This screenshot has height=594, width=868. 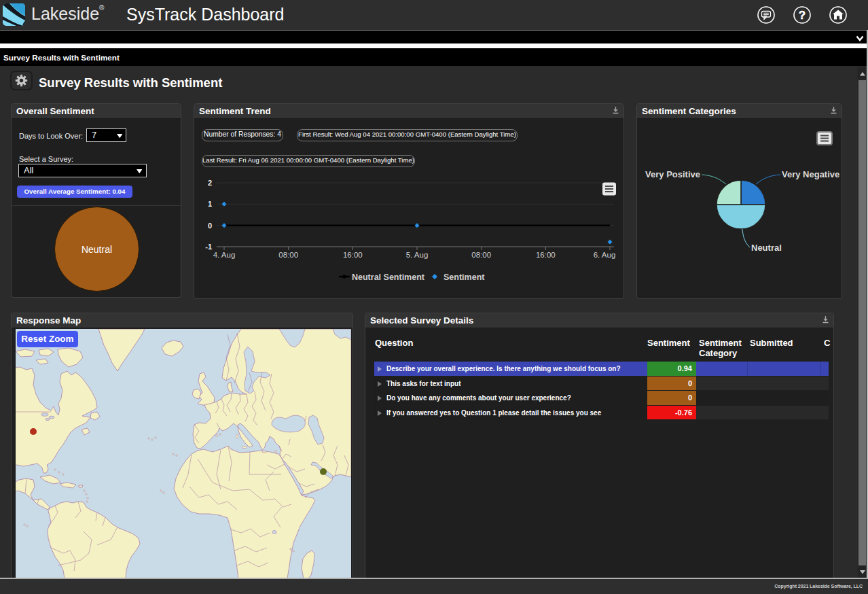 I want to click on svg-text: Neutral, so click(x=766, y=247).